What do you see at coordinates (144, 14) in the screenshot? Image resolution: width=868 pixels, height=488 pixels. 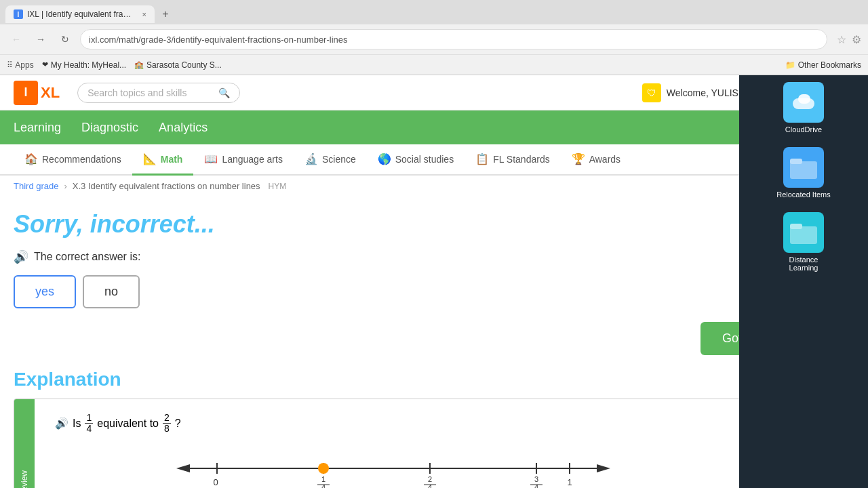 I see `tab-close-btn: ×` at bounding box center [144, 14].